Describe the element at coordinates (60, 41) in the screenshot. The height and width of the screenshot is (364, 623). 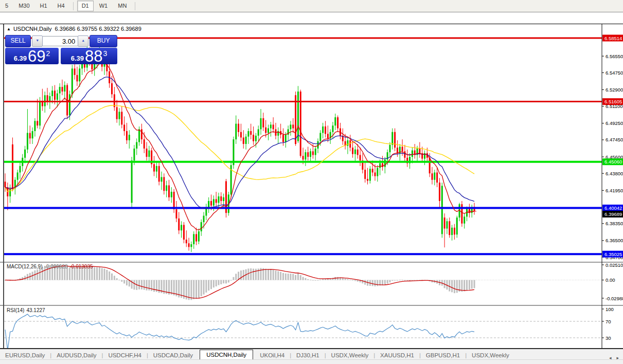
I see `volume-input` at that location.